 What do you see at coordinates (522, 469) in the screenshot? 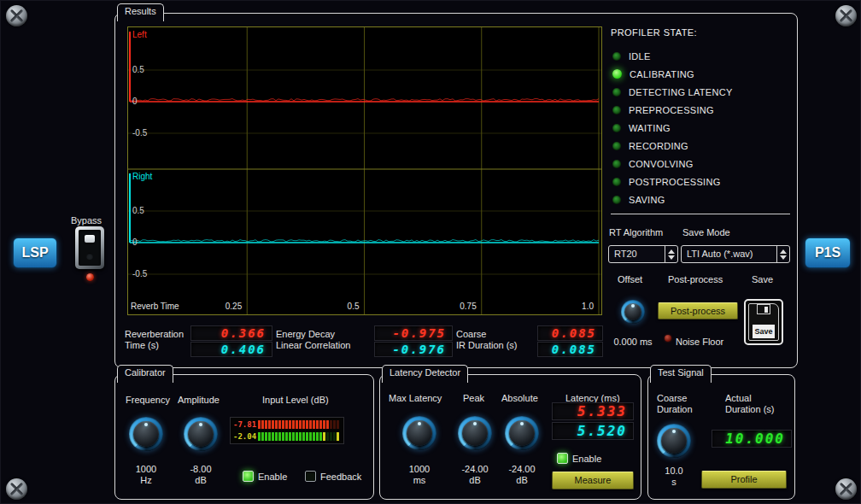
I see `absolute-value: -24.00` at bounding box center [522, 469].